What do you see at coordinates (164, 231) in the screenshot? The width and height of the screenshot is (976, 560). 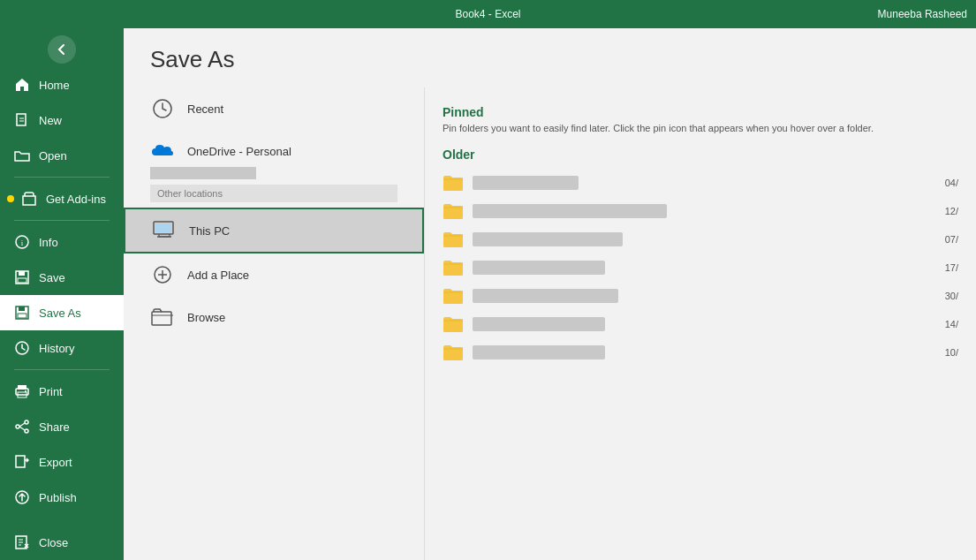 I see `this-pc-icon` at bounding box center [164, 231].